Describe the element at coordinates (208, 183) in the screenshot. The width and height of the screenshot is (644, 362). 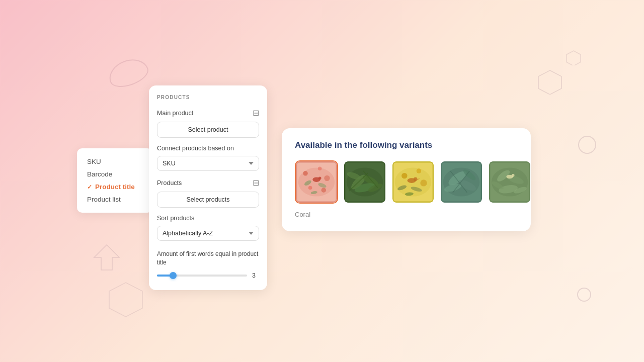
I see `products-label: Products ⊟` at that location.